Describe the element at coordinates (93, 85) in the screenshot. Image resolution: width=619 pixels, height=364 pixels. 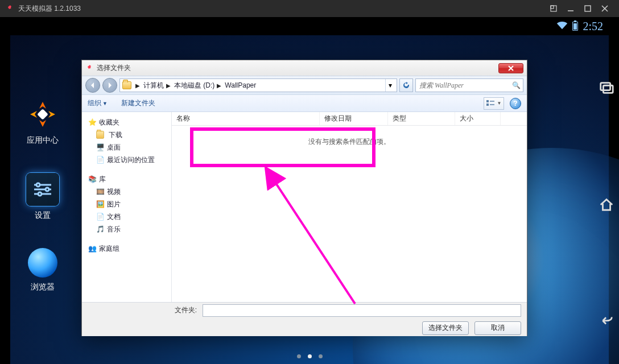
I see `nav-back-button` at that location.